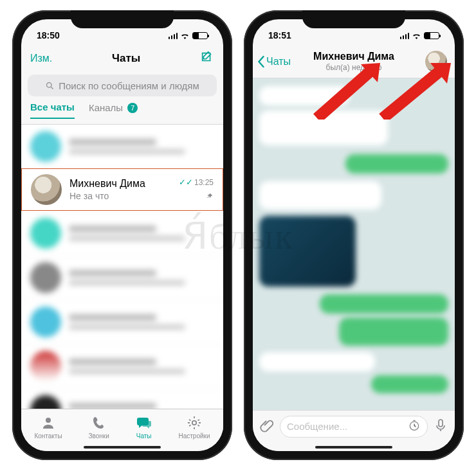 This screenshot has width=476, height=471. I want to click on tab-channels: Каналы 7, so click(113, 111).